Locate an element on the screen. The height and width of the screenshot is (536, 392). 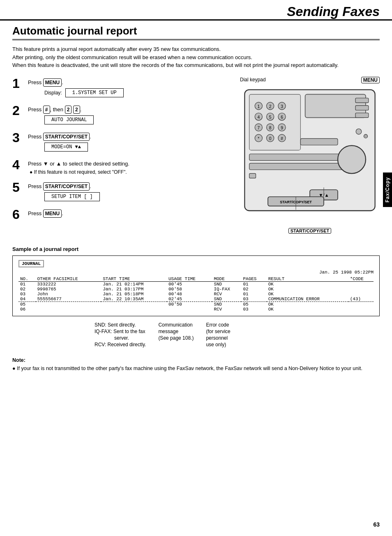
step-5-number: 5 is located at coordinates (18, 187).